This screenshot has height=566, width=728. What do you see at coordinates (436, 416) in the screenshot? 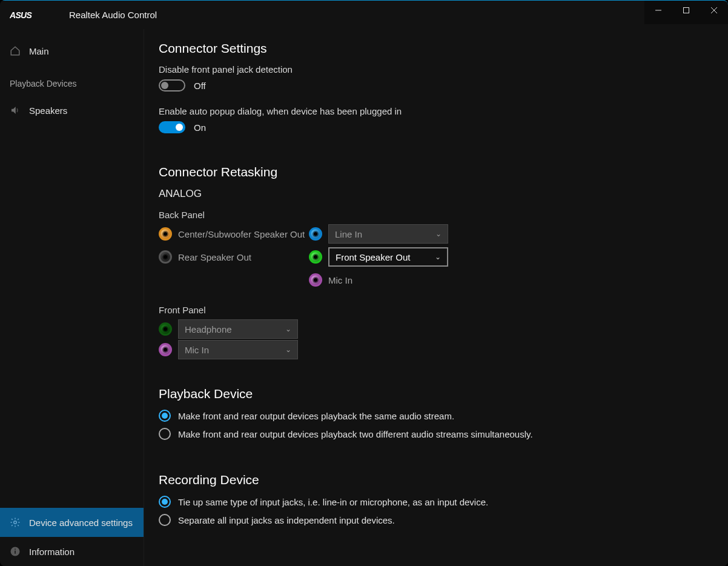
I see `radio-playback-same: Make front and rear output devices playb…` at bounding box center [436, 416].